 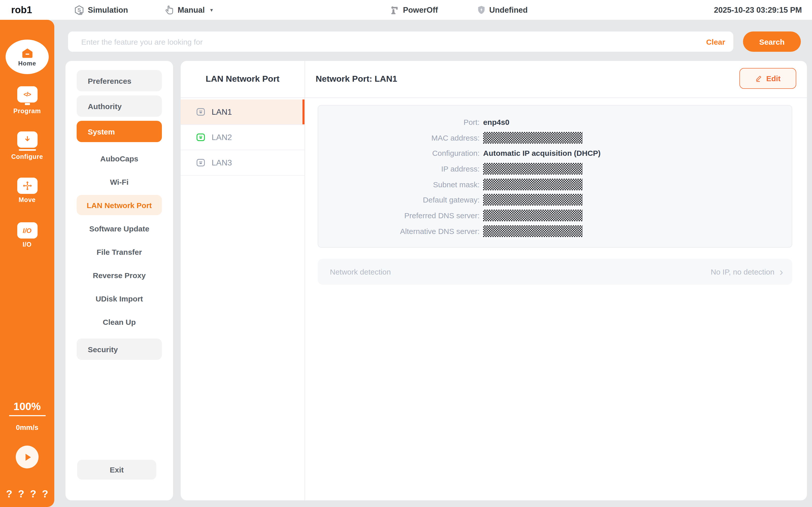 I want to click on detail-row-configuration: Configuration: Automatic IP acquisition …, so click(x=555, y=153).